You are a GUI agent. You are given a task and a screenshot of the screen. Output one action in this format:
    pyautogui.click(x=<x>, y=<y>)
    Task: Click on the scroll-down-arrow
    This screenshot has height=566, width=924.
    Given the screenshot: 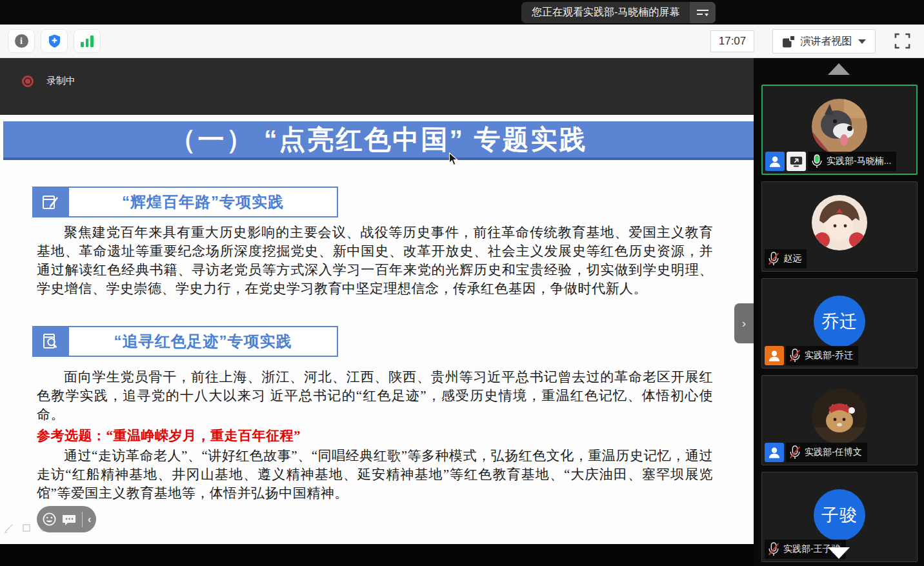 What is the action you would take?
    pyautogui.click(x=839, y=553)
    